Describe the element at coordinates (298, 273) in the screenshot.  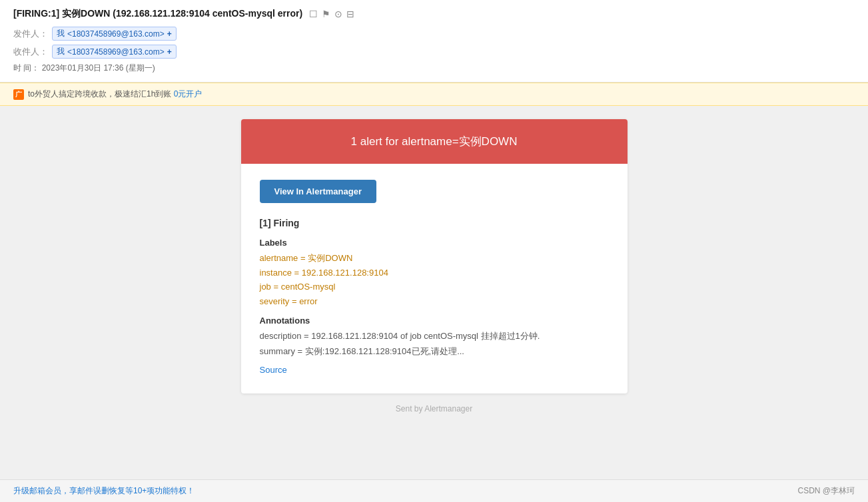
I see `label-equals2: =` at that location.